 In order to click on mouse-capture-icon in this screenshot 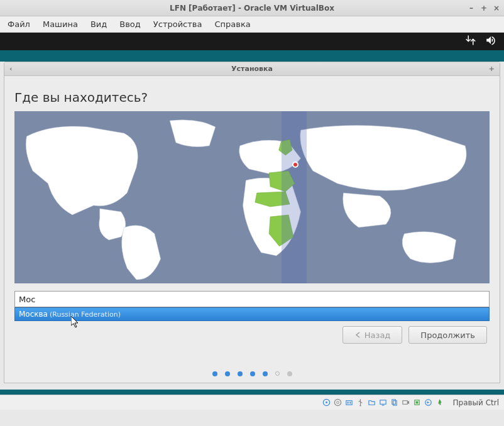, I will do `click(439, 403)`.